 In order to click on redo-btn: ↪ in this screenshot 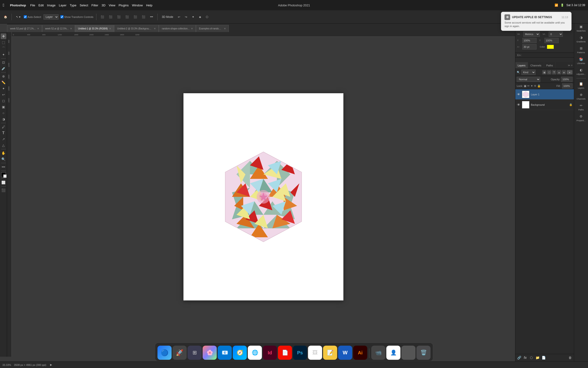, I will do `click(186, 17)`.